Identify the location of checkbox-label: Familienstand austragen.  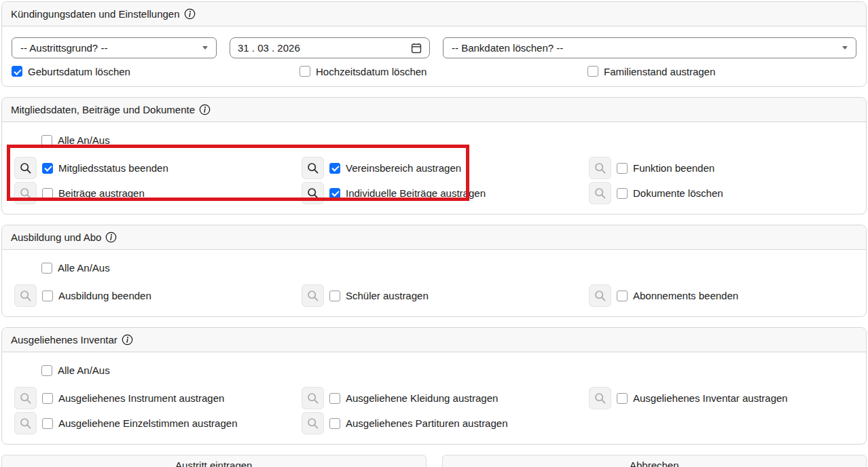
(659, 72).